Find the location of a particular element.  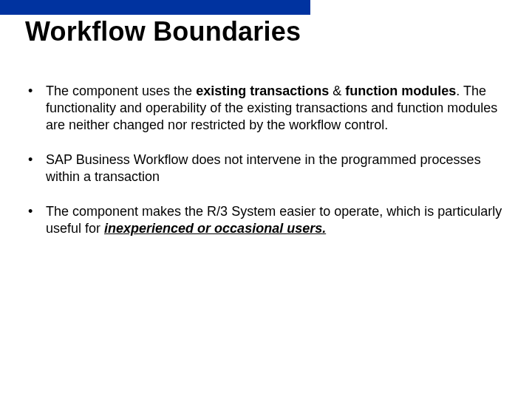

bullet-bold-existing-transactions: existing transactions is located at coordinates (262, 91).